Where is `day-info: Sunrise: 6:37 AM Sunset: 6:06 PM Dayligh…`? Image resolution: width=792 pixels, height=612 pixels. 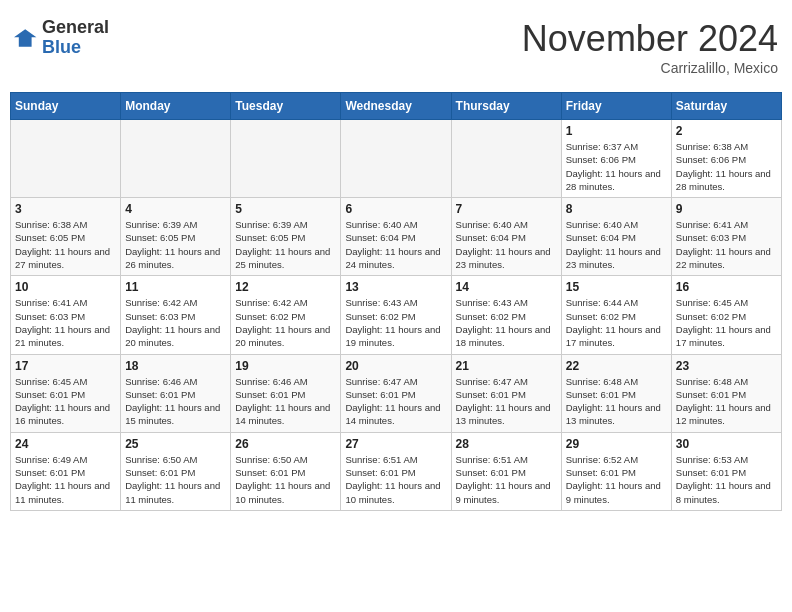 day-info: Sunrise: 6:37 AM Sunset: 6:06 PM Dayligh… is located at coordinates (616, 166).